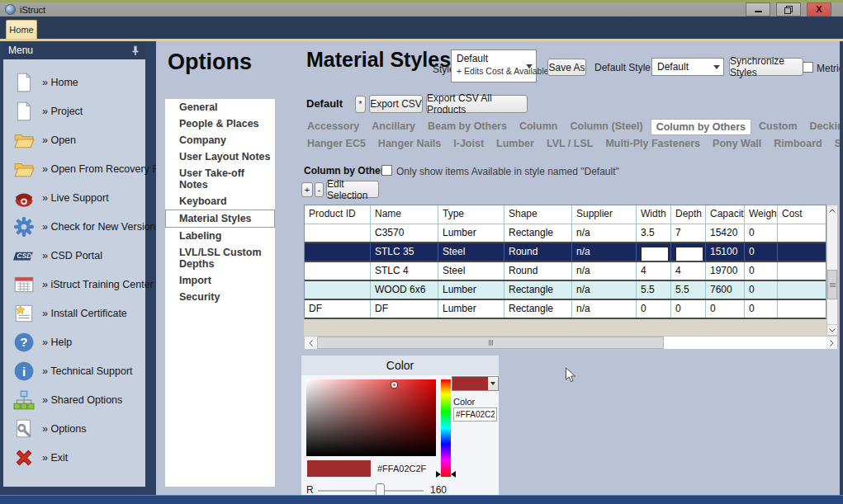  What do you see at coordinates (725, 290) in the screenshot?
I see `cell-capacity: 7600` at bounding box center [725, 290].